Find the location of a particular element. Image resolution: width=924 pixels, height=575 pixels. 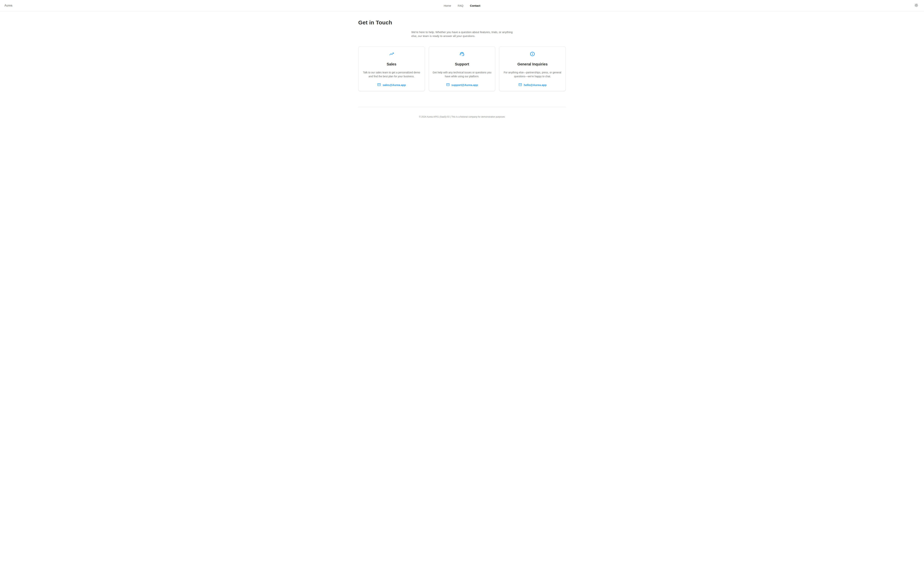

nav-link-contact: Contact is located at coordinates (475, 6).